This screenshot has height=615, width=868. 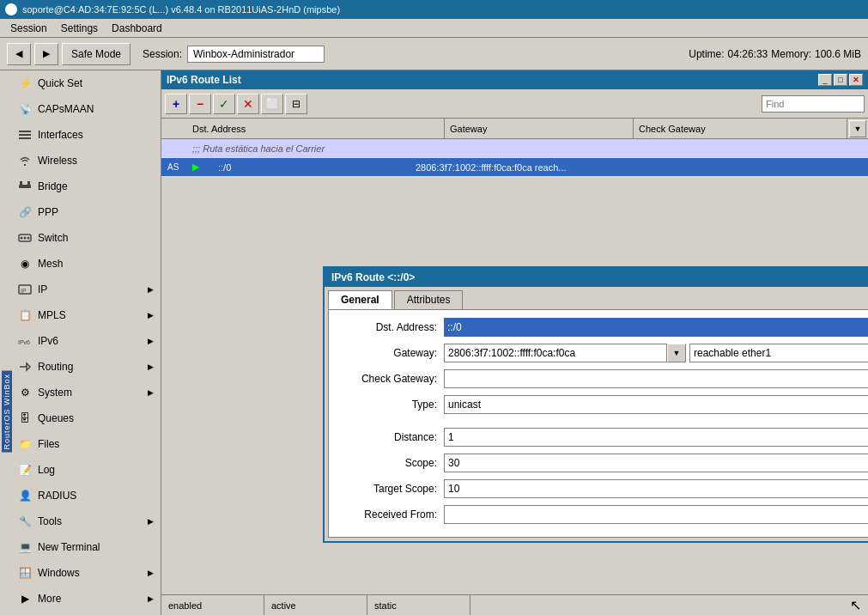 I want to click on gateway-label: Gateway:, so click(x=388, y=353).